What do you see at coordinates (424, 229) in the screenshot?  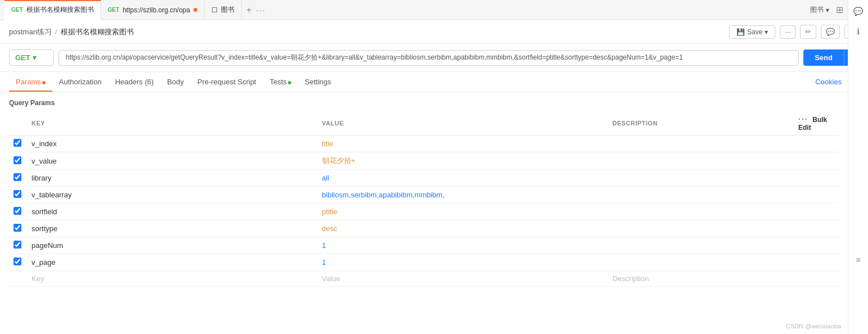 I see `table-row: sorttypedesc` at bounding box center [424, 229].